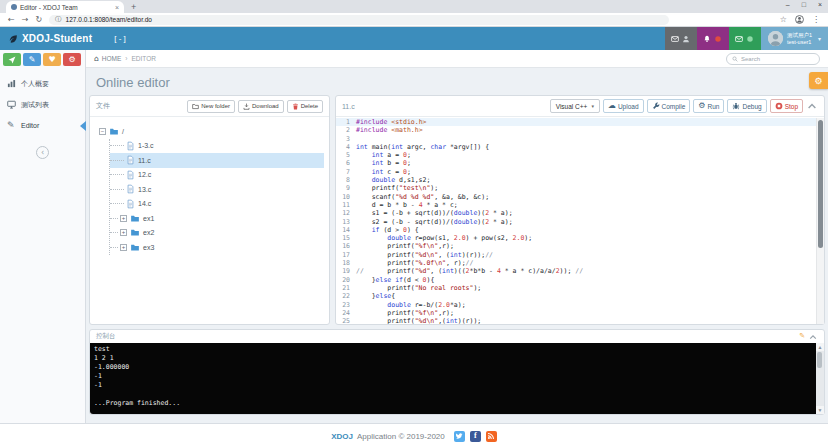 The width and height of the screenshot is (828, 448). What do you see at coordinates (656, 106) in the screenshot?
I see `wrench-icon` at bounding box center [656, 106].